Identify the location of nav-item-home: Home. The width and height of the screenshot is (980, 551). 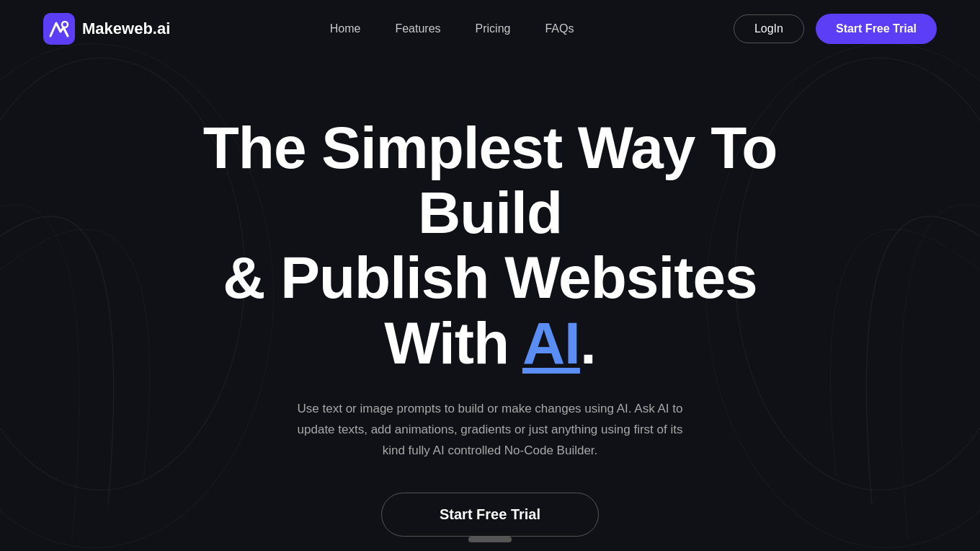
(346, 29).